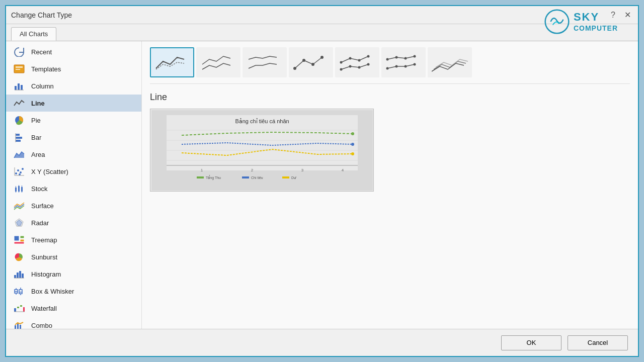 The image size is (644, 362). Describe the element at coordinates (581, 22) in the screenshot. I see `logo-area: SKY COMPUTER` at that location.